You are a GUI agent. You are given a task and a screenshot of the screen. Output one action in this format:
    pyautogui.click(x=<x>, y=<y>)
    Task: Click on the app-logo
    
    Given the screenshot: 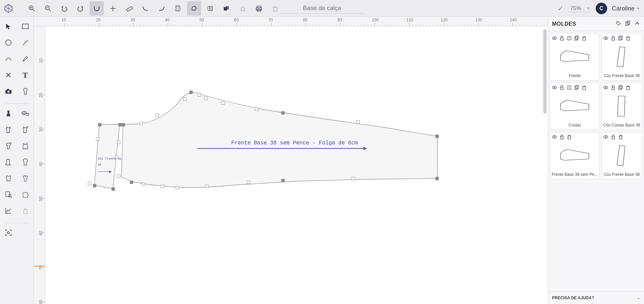 What is the action you would take?
    pyautogui.click(x=8, y=8)
    